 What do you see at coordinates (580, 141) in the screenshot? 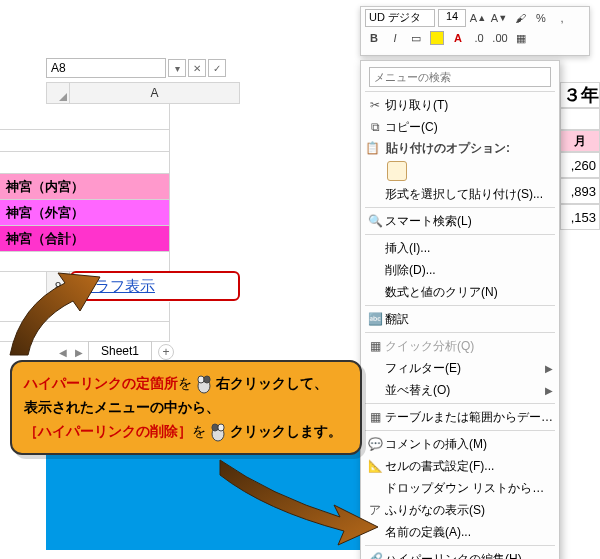
I see `month-header: 月` at bounding box center [580, 141].